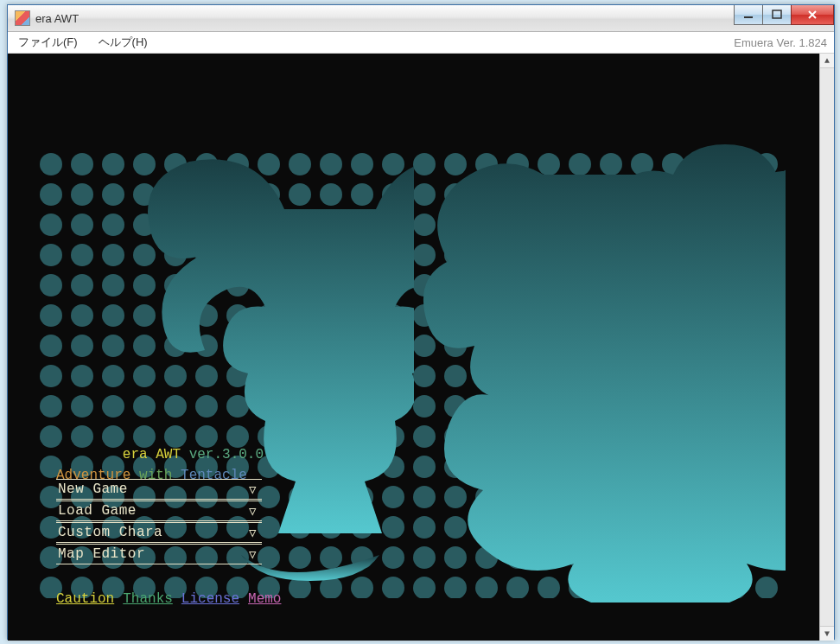  Describe the element at coordinates (111, 532) in the screenshot. I see `menu-label: Custom Chara` at that location.